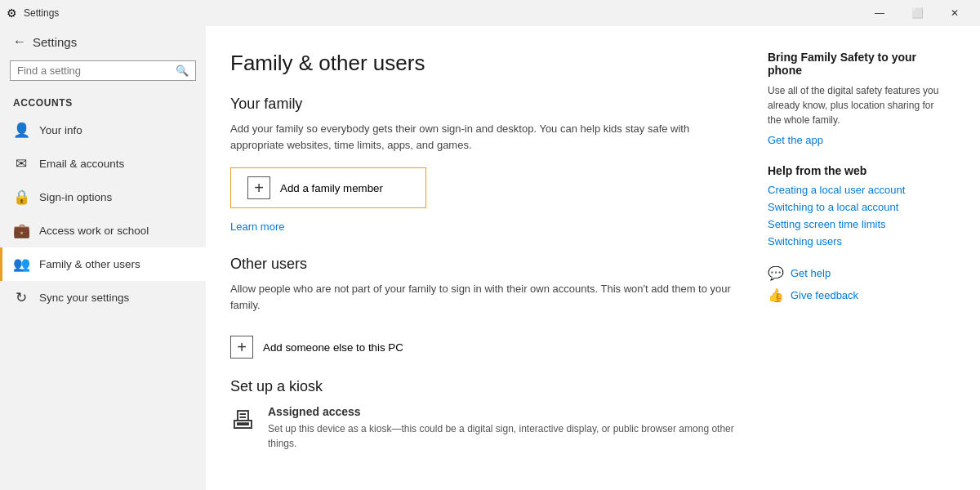 Image resolution: width=980 pixels, height=490 pixels. Describe the element at coordinates (75, 198) in the screenshot. I see `sidebar-item-label-sign-in: Sign-in options` at that location.